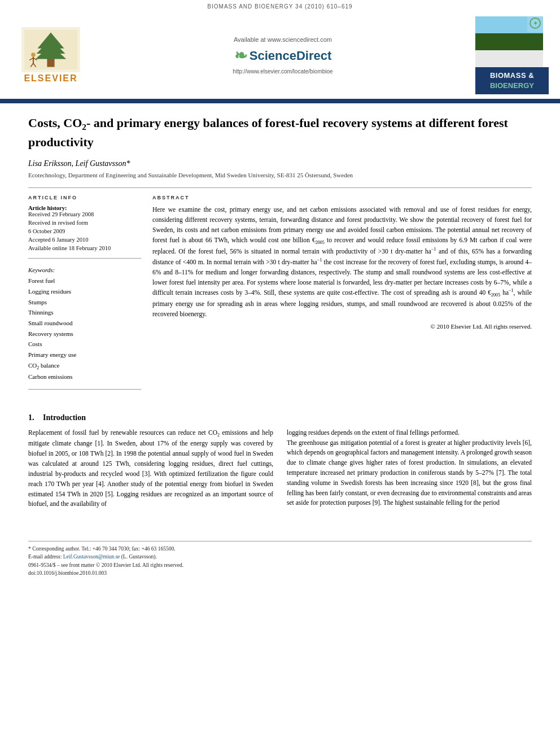 The height and width of the screenshot is (747, 560). Describe the element at coordinates (85, 303) in the screenshot. I see `keyword-stumps: Stumps` at that location.